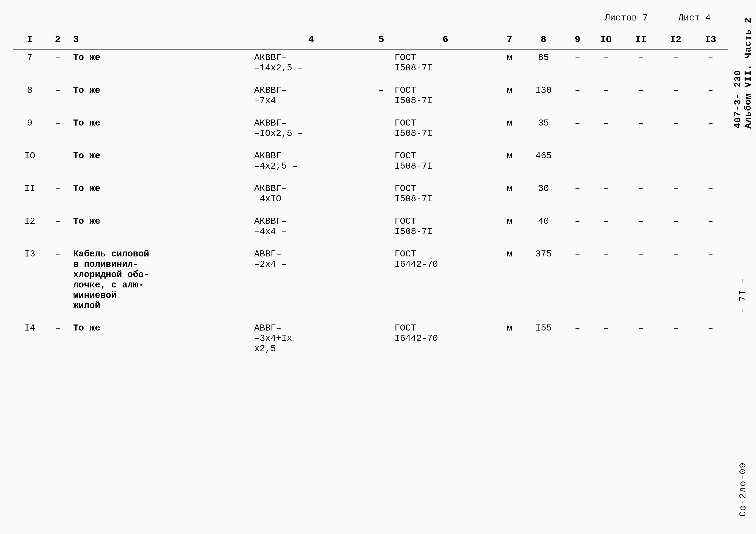  Describe the element at coordinates (711, 95) in the screenshot. I see `cell-r1-c12: –` at that location.